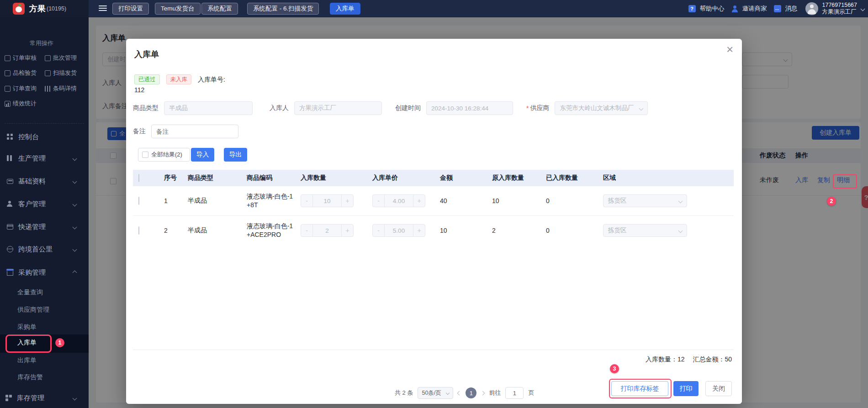 This screenshot has height=408, width=868. I want to click on sidebar-item-scan-ship: 扫描发货, so click(61, 73).